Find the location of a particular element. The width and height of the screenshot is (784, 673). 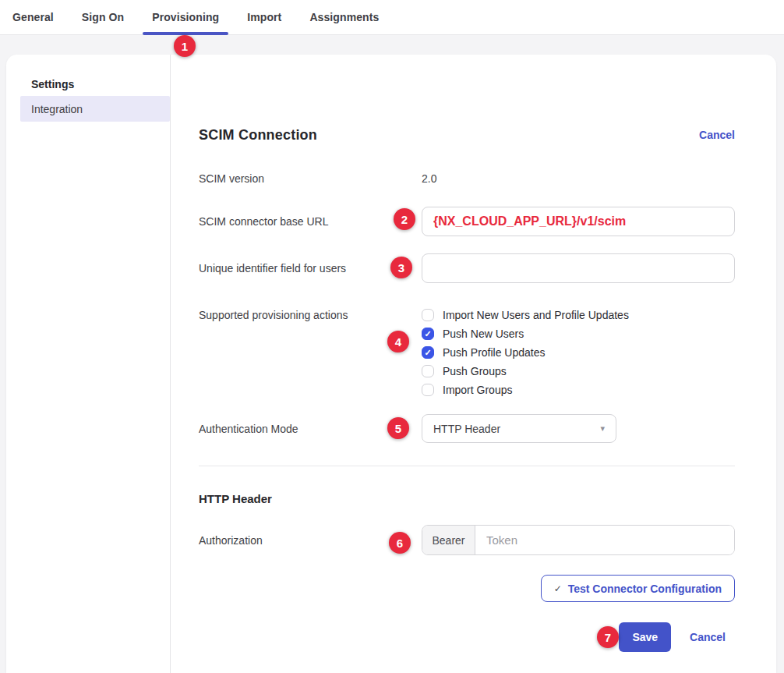

provisioning-action-row: ✓Push New Users is located at coordinates (578, 334).